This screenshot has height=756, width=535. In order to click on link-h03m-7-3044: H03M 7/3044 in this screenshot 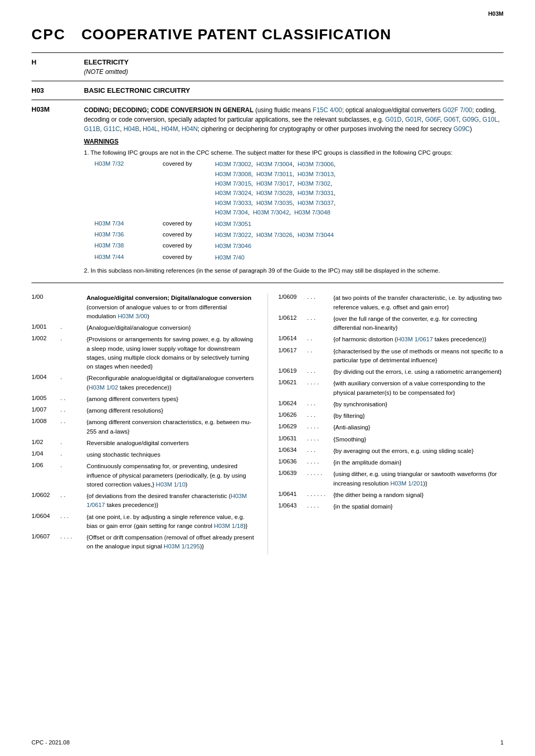, I will do `click(316, 235)`.